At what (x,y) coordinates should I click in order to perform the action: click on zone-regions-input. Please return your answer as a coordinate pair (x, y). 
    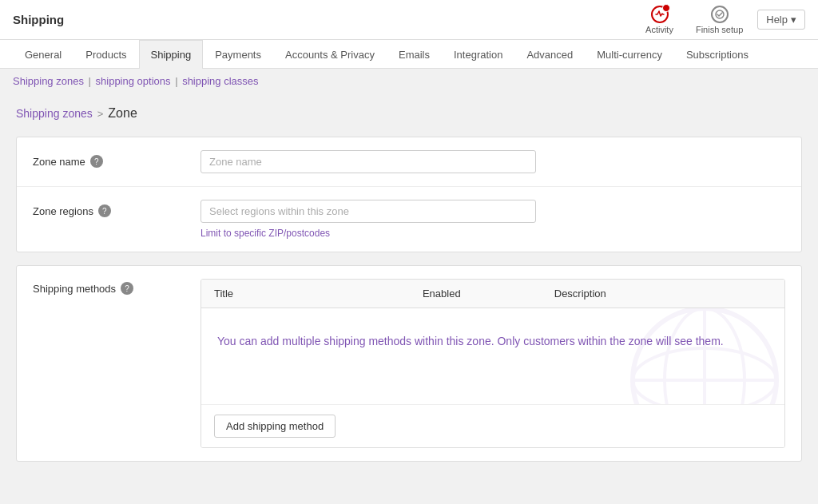
    Looking at the image, I should click on (368, 211).